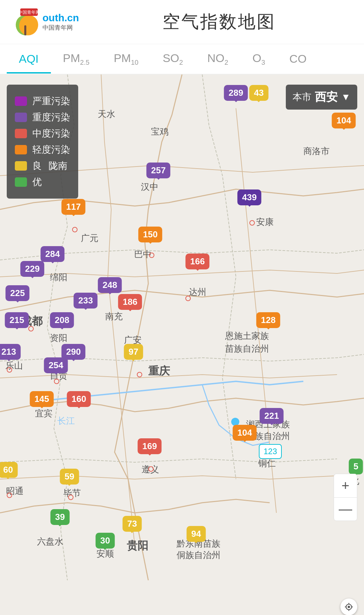 Image resolution: width=364 pixels, height=615 pixels. I want to click on marker-169: 169, so click(150, 446).